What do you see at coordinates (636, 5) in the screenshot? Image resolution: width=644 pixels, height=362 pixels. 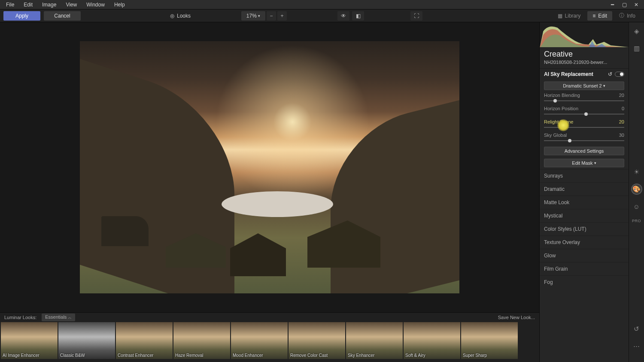 I see `close-icon: ✕` at bounding box center [636, 5].